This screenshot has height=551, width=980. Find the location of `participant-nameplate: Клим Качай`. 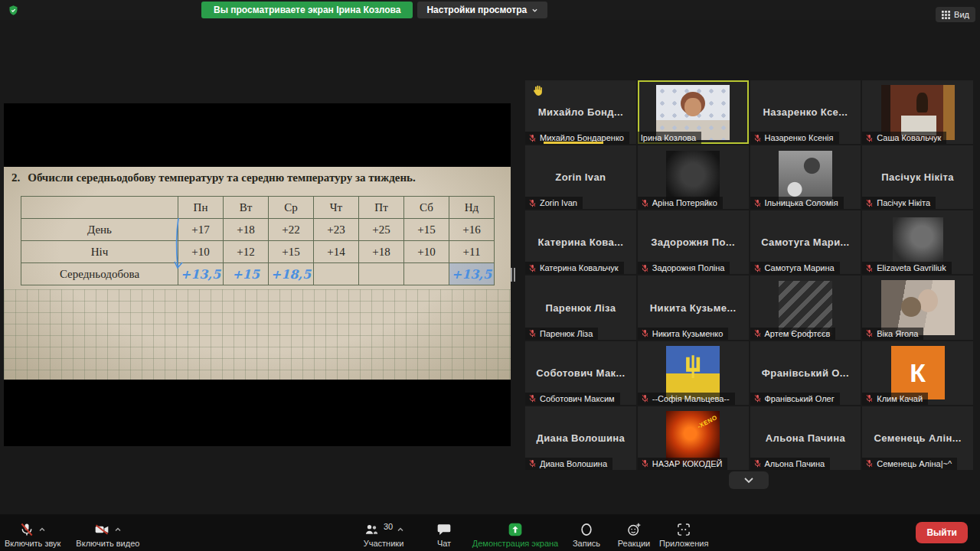

participant-nameplate: Клим Качай is located at coordinates (895, 399).